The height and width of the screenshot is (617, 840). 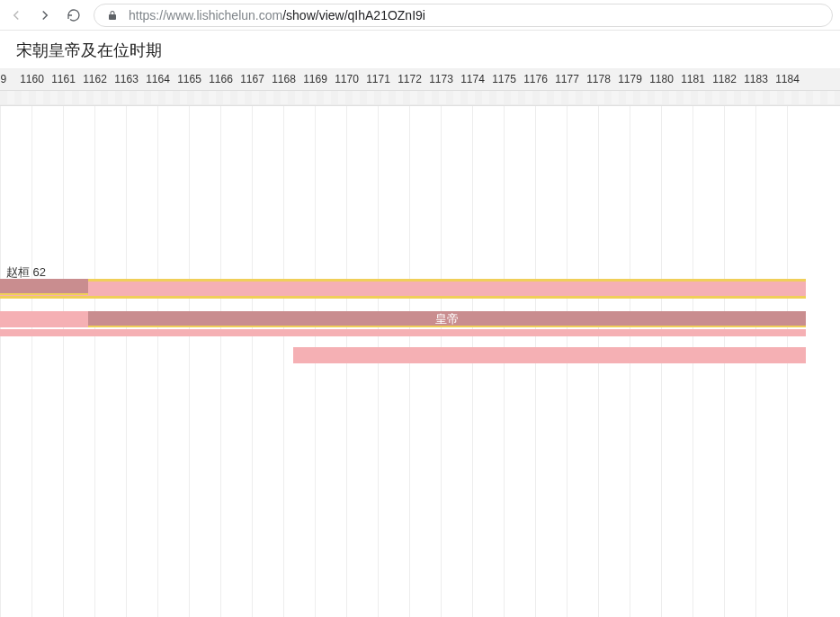 I want to click on page-title: 宋朝皇帝及在位时期, so click(x=420, y=50).